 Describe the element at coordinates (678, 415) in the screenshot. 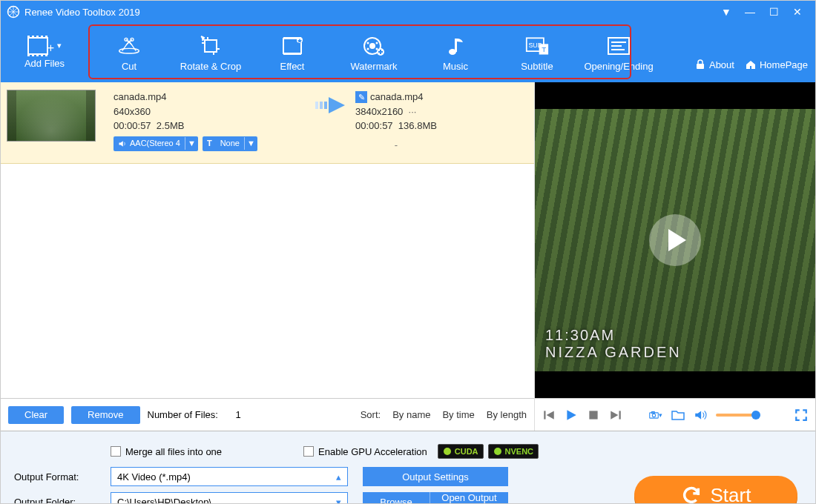

I see `open-folder-button` at that location.